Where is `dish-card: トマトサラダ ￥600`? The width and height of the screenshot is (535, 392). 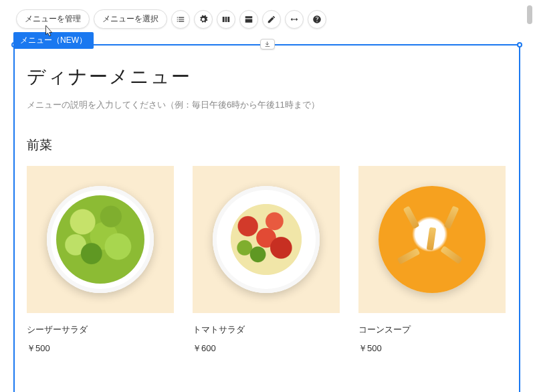 dish-card: トマトサラダ ￥600 is located at coordinates (266, 260).